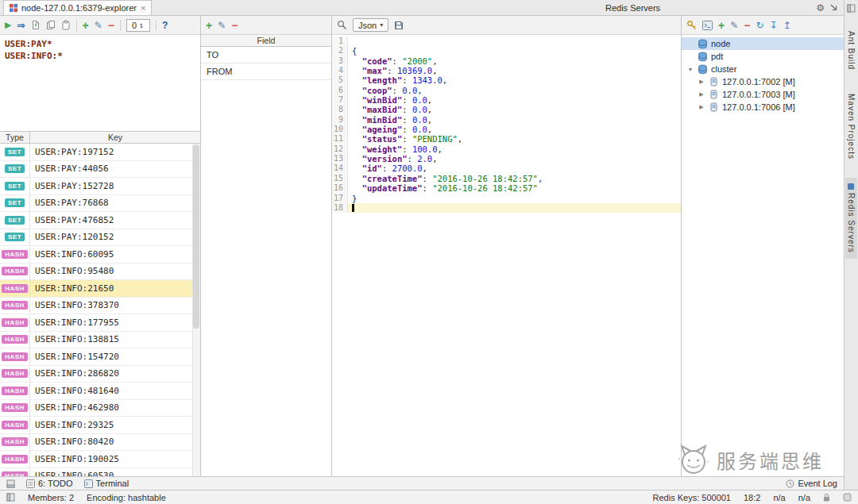 The width and height of the screenshot is (858, 504). Describe the element at coordinates (852, 127) in the screenshot. I see `tool-strip-maven-projects: Maven Projects` at that location.